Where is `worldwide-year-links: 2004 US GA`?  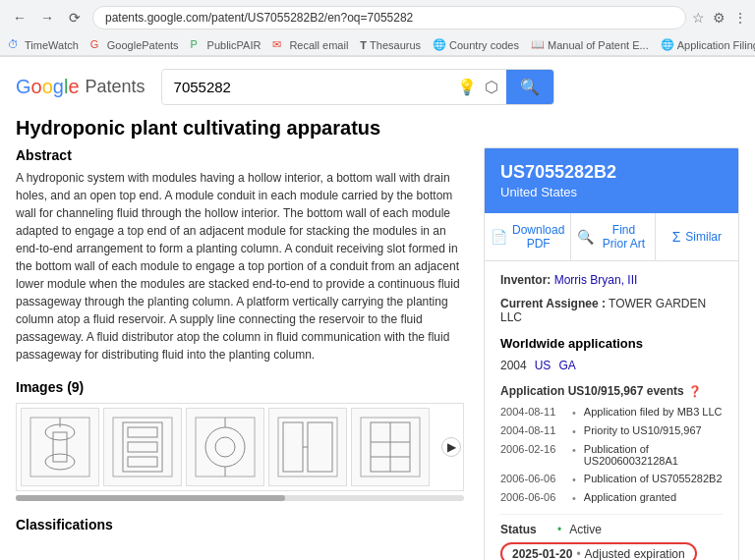
worldwide-year-links: 2004 US GA is located at coordinates (611, 365).